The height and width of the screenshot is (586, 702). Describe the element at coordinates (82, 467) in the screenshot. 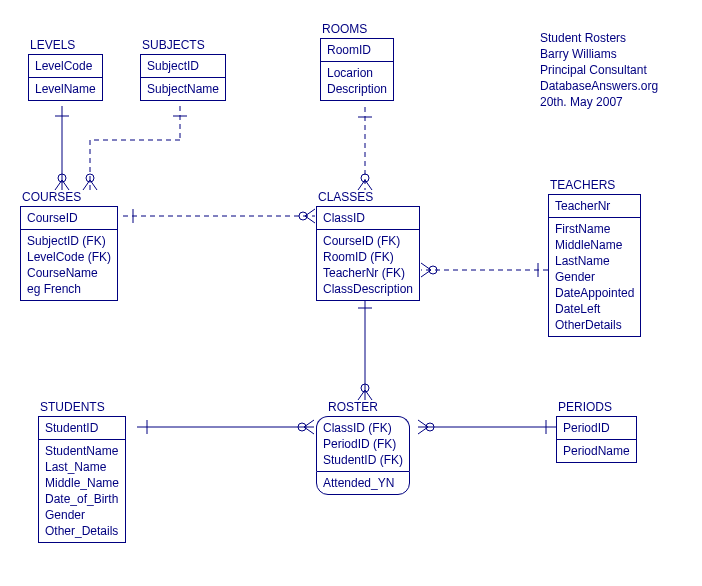

I see `students-a2: Last_Name` at that location.